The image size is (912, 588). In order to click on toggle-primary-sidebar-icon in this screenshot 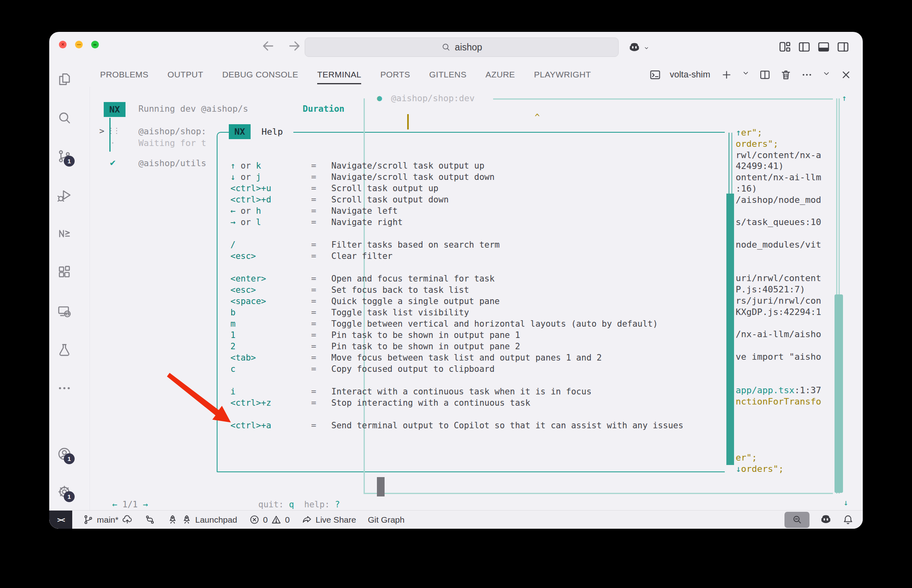, I will do `click(804, 47)`.